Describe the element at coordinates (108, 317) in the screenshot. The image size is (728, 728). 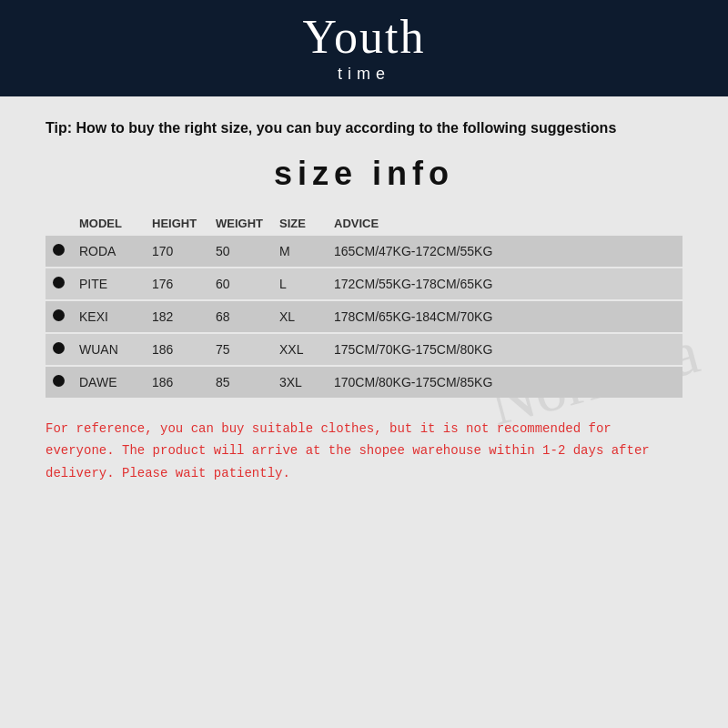
I see `row-model: KEXI` at that location.